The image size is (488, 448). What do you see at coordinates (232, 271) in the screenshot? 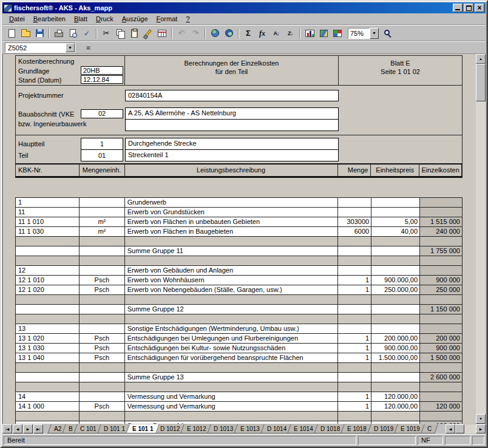
I see `cell-desc: Erwerb von Gebäuden und Anlagen` at bounding box center [232, 271].